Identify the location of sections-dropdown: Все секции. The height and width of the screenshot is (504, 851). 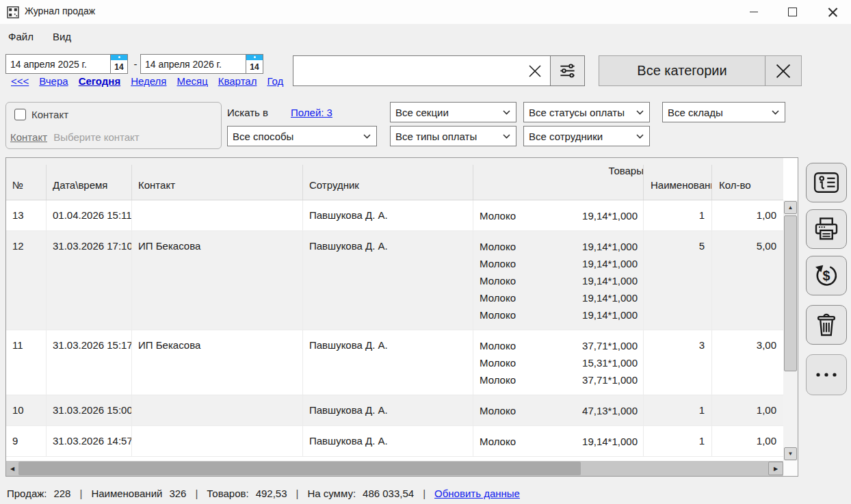
(453, 112).